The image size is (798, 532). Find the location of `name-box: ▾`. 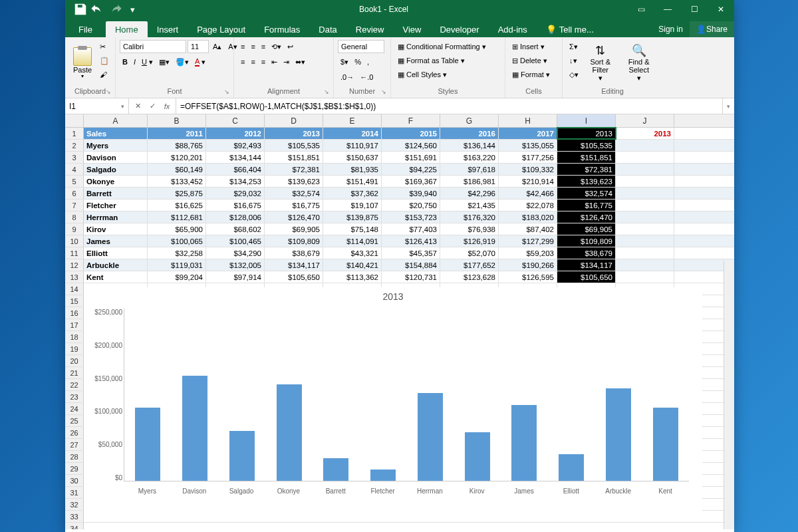

name-box: ▾ is located at coordinates (97, 106).